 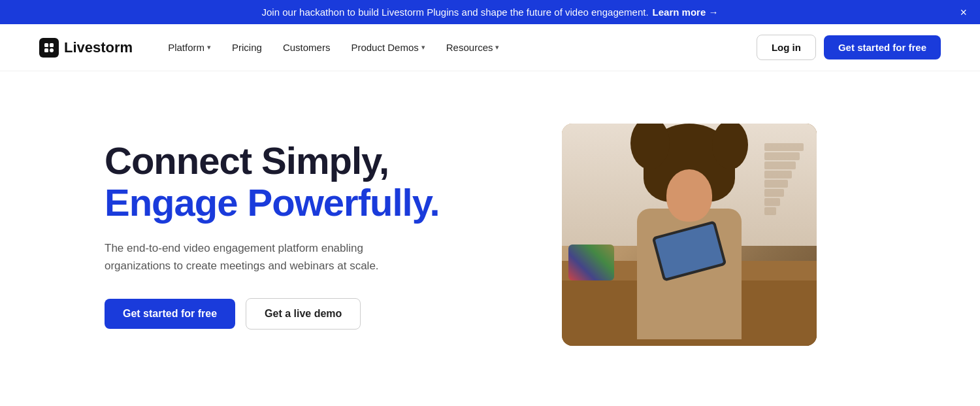 What do you see at coordinates (787, 47) in the screenshot?
I see `login-button: Log in` at bounding box center [787, 47].